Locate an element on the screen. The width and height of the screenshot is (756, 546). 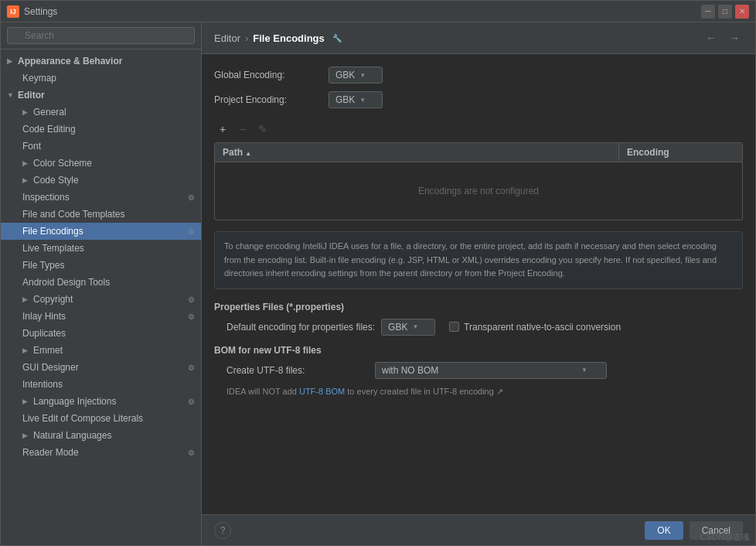
breadcrumb-current: File Encodings is located at coordinates (288, 39).